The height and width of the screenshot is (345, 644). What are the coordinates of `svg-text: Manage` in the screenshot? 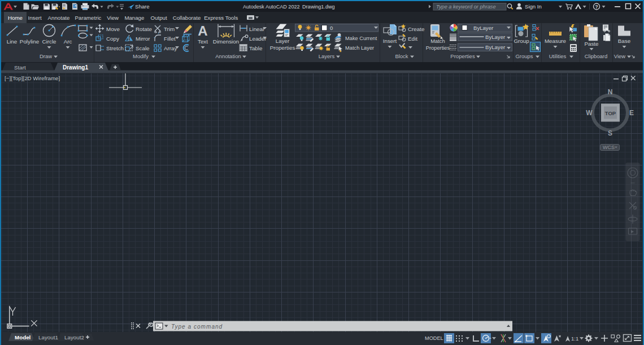 It's located at (134, 18).